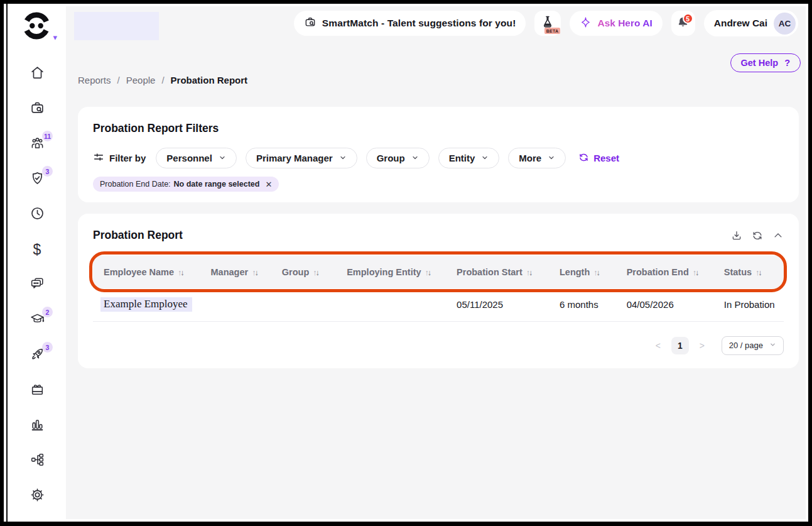 The height and width of the screenshot is (526, 812). I want to click on chip-label: Probation End Date:, so click(136, 184).